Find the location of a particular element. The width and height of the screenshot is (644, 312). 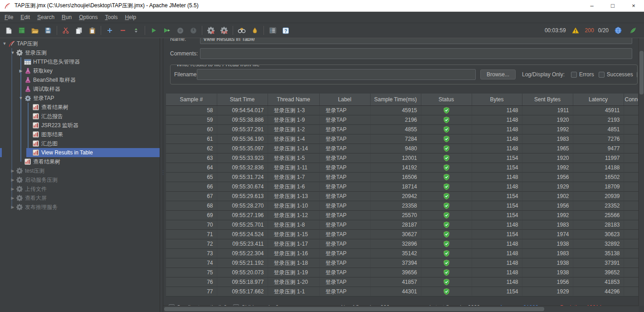

column-header-8: Latency is located at coordinates (598, 99).